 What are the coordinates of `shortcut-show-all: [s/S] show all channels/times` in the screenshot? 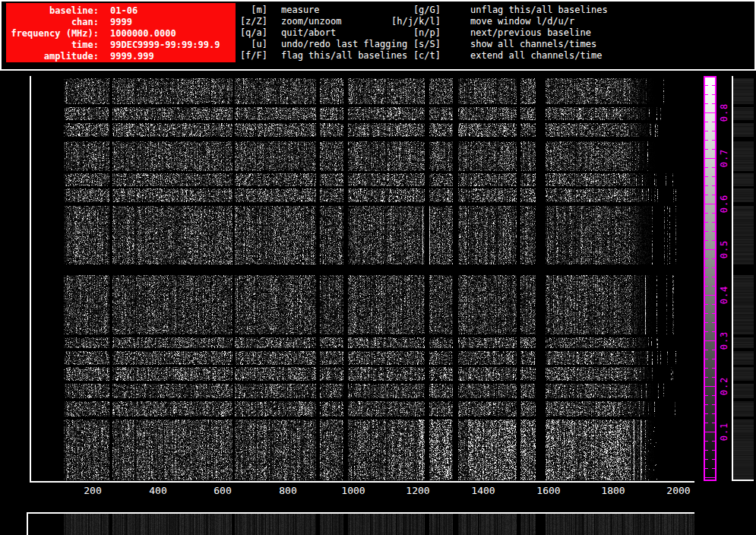 It's located at (495, 44).